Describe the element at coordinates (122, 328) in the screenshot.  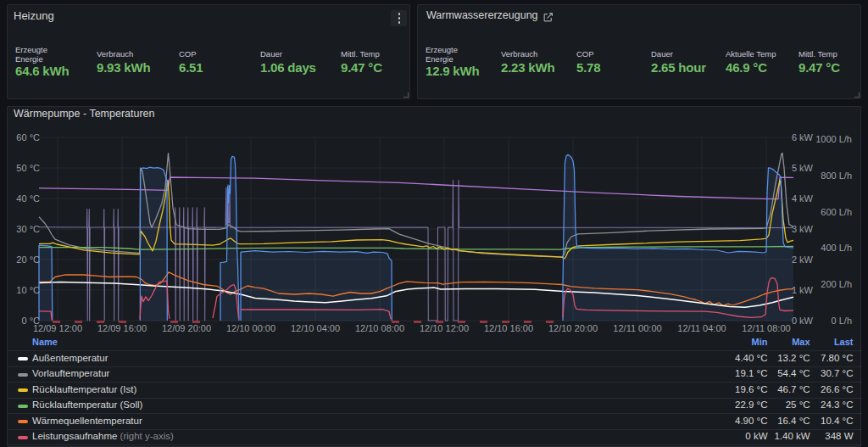
I see `svg-text: 12/09 16:00` at that location.